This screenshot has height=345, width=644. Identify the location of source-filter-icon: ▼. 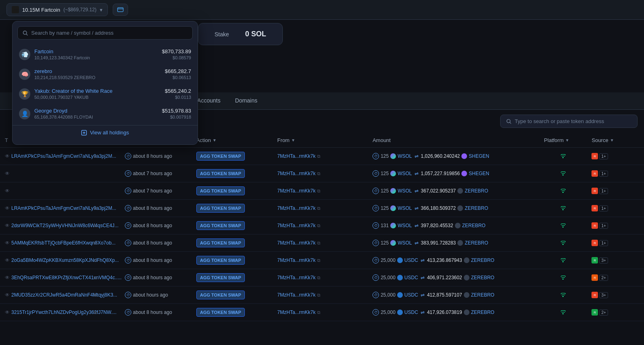
(612, 140).